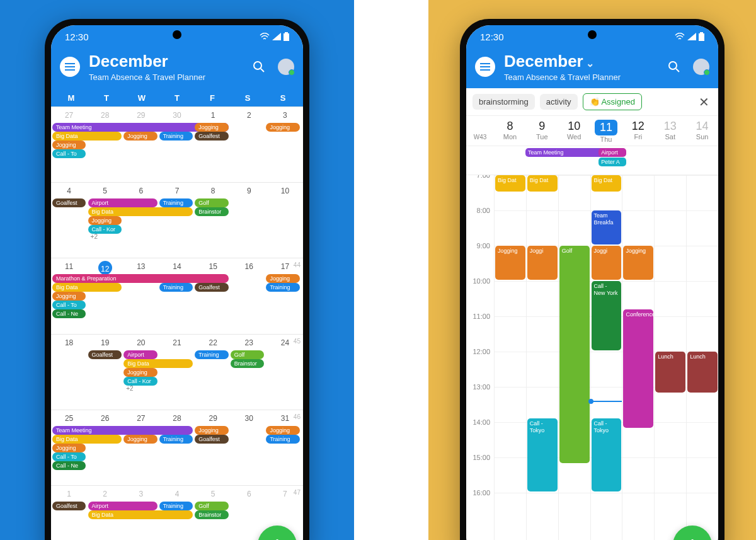 The width and height of the screenshot is (756, 540). Describe the element at coordinates (177, 447) in the screenshot. I see `week-row: 2526272829303146Team MeetingJoggingJoggi…` at that location.